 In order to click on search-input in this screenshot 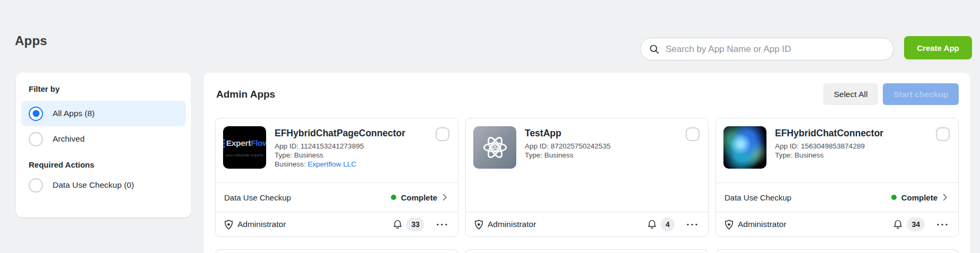, I will do `click(776, 49)`.